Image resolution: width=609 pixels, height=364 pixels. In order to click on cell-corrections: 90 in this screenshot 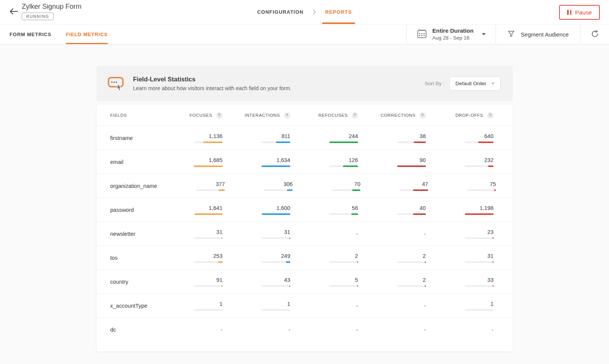, I will do `click(392, 162)`.